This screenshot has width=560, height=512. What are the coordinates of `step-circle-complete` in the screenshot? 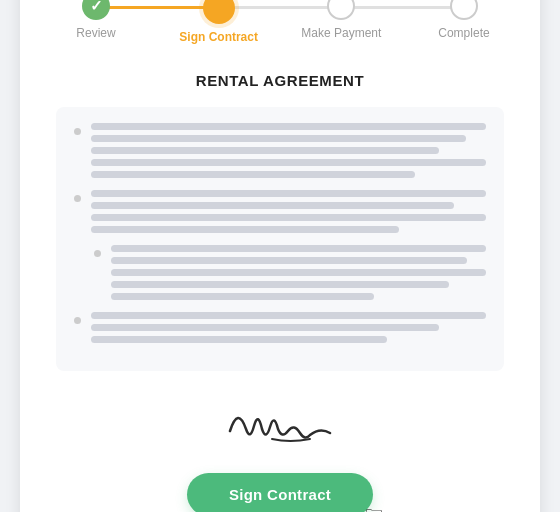 It's located at (464, 10).